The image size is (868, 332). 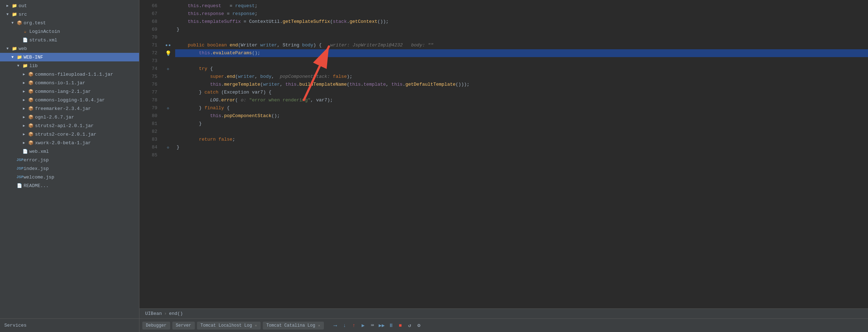 I want to click on line-num-75: 75, so click(x=148, y=77).